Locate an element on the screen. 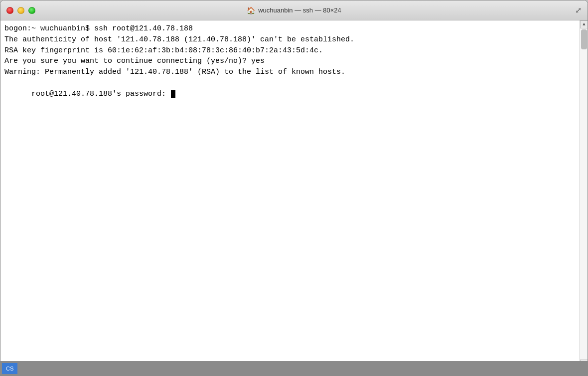  close-button is located at coordinates (10, 10).